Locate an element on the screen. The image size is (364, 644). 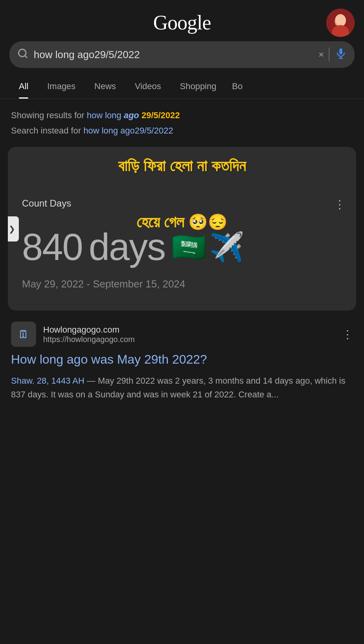
results-banner: Showing results for how long ago 29/5/20… is located at coordinates (182, 120).